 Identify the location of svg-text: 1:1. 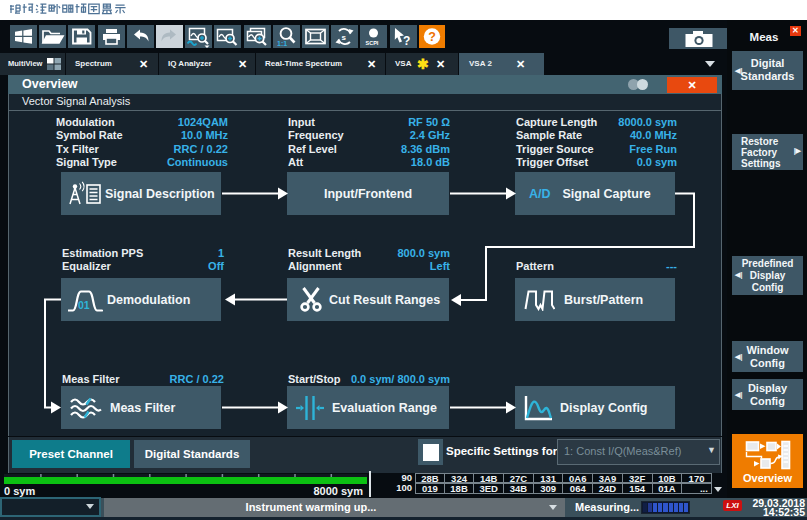
(282, 44).